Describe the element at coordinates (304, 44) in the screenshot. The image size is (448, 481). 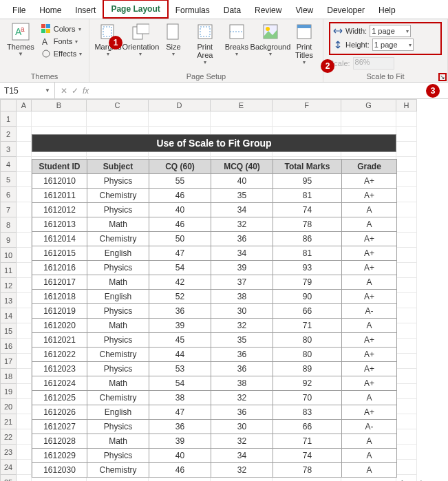
I see `print-titles-button: PrintTitles▾` at that location.